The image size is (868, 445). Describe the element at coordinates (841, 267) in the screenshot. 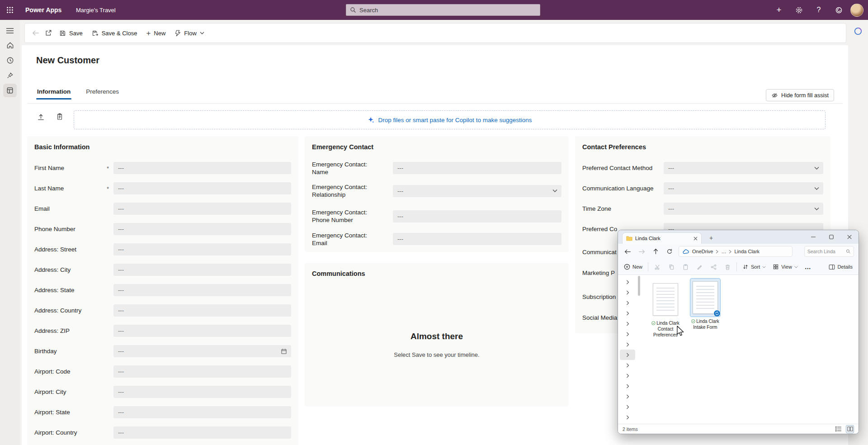

I see `details-pane-button: Details` at that location.